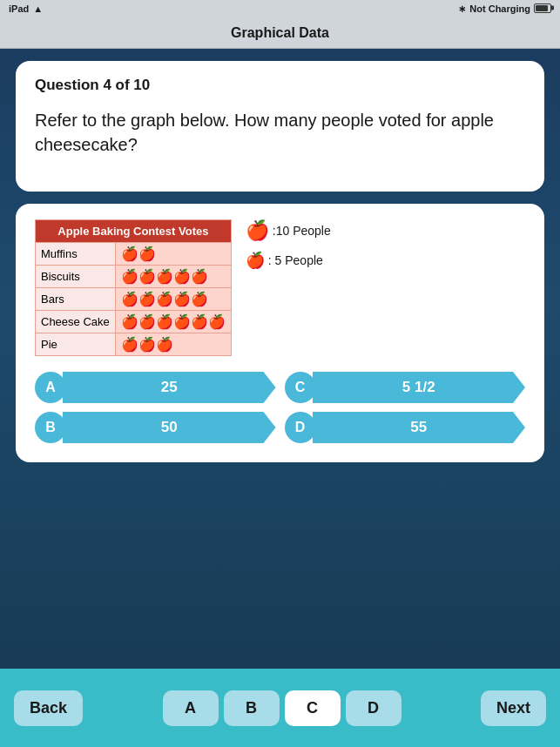 Image resolution: width=560 pixels, height=747 pixels. What do you see at coordinates (252, 709) in the screenshot?
I see `answer-btn-b: B` at bounding box center [252, 709].